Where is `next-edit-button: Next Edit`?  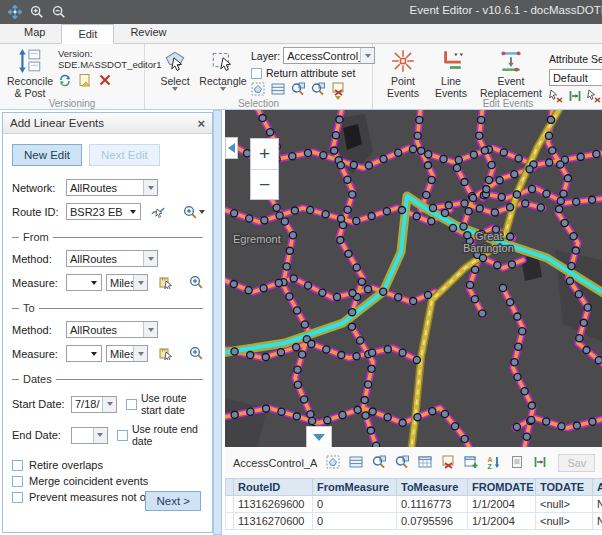
next-edit-button: Next Edit is located at coordinates (124, 155).